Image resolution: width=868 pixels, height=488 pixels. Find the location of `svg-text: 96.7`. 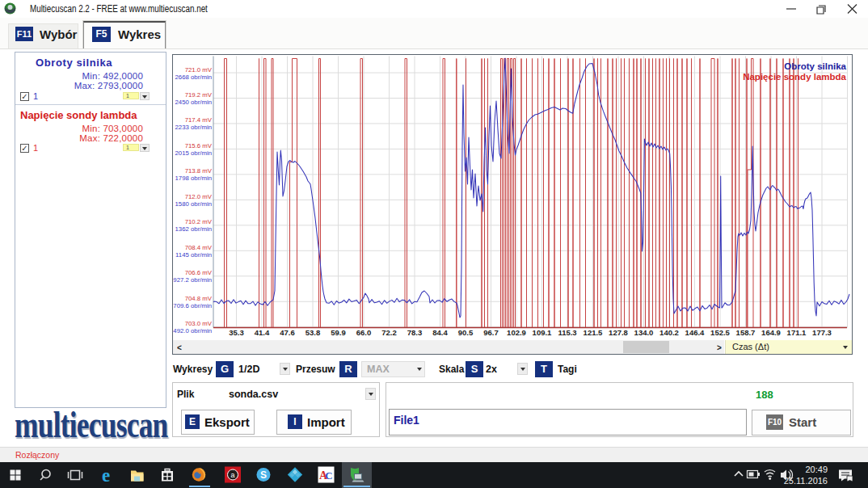

svg-text: 96.7 is located at coordinates (491, 333).